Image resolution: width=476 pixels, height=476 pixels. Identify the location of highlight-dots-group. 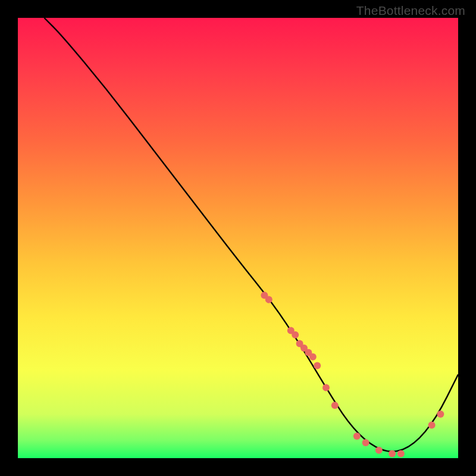
(352, 374).